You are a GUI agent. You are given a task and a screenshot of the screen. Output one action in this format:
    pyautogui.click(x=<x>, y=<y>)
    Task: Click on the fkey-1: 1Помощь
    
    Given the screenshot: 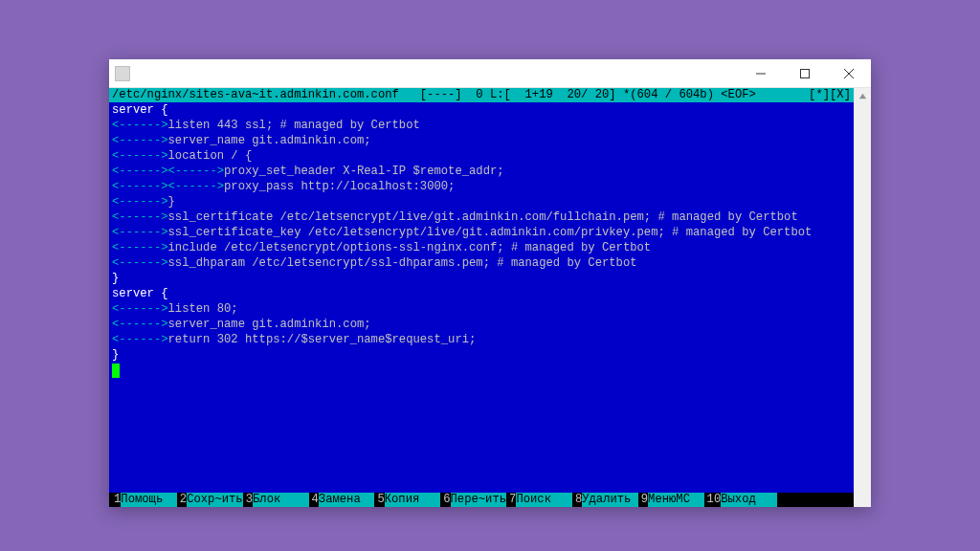 What is the action you would take?
    pyautogui.click(x=144, y=499)
    